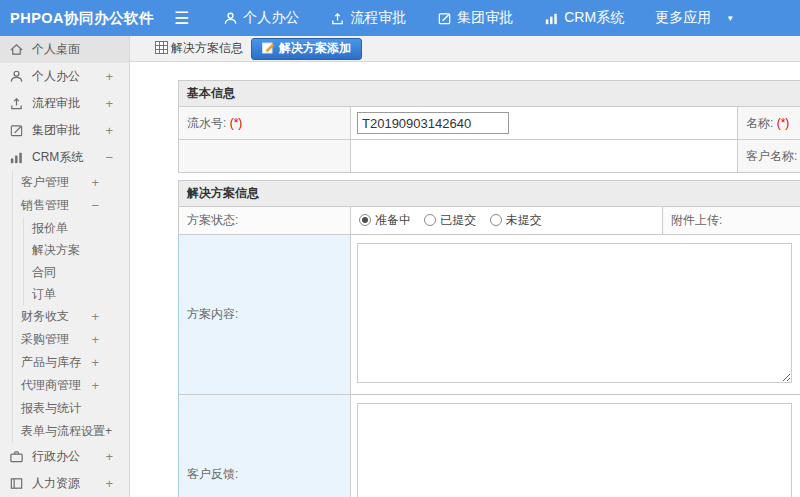  Describe the element at coordinates (71, 432) in the screenshot. I see `sidebar-item-form-workflow-settings: 表单与流程设置+` at that location.